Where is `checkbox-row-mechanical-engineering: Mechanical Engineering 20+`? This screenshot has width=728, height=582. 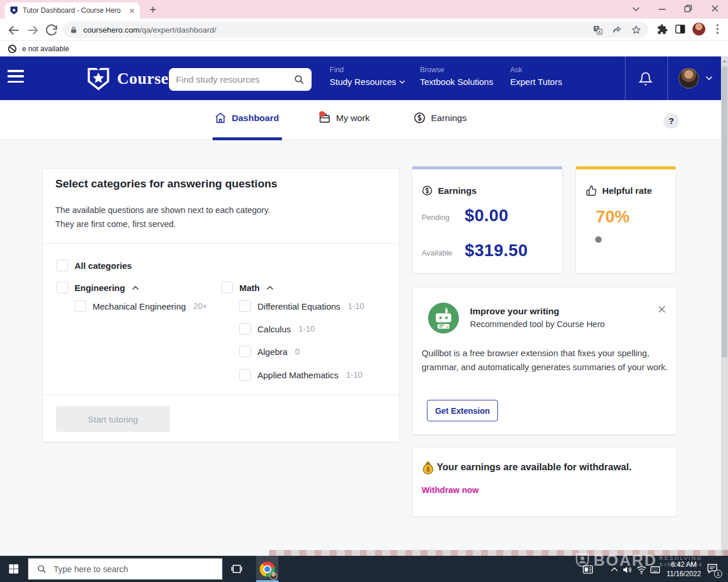 checkbox-row-mechanical-engineering: Mechanical Engineering 20+ is located at coordinates (141, 306).